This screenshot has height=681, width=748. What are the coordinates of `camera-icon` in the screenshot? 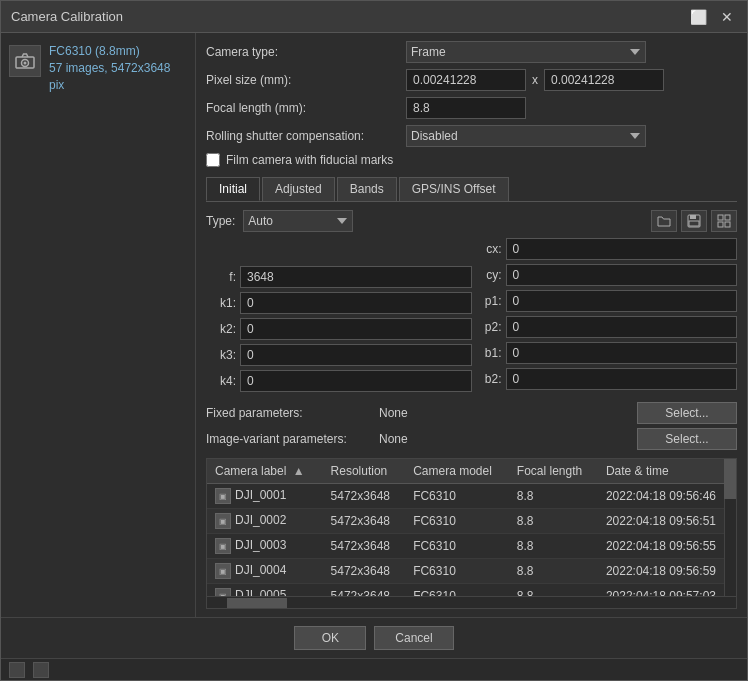 It's located at (25, 61).